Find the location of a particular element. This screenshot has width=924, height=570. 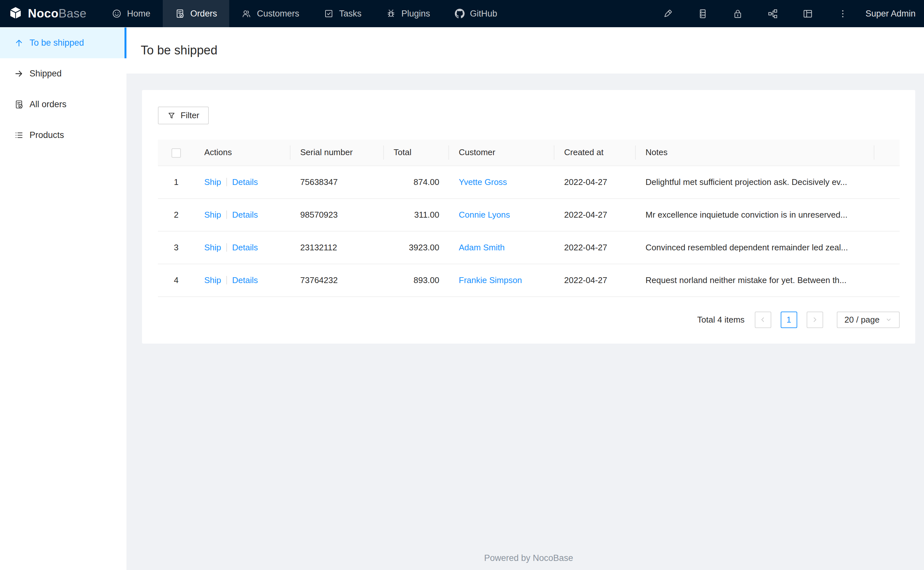

pagination-next-button is located at coordinates (815, 320).